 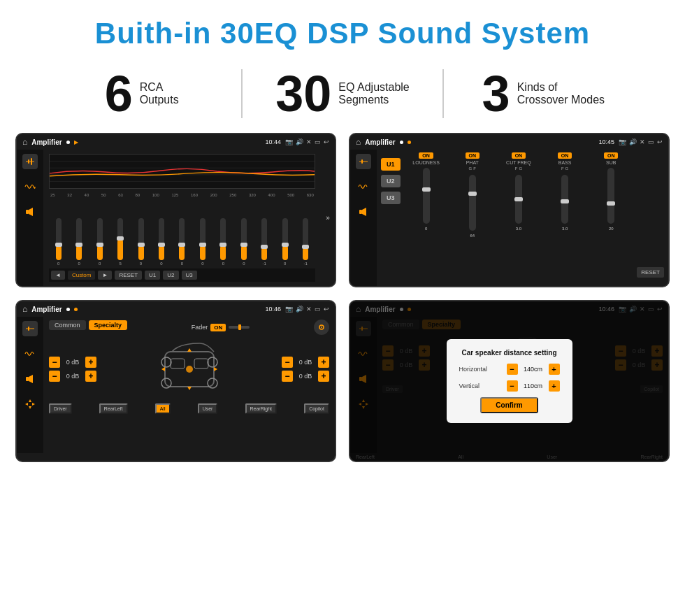 What do you see at coordinates (55, 362) in the screenshot?
I see `db-minus-tl: −` at bounding box center [55, 362].